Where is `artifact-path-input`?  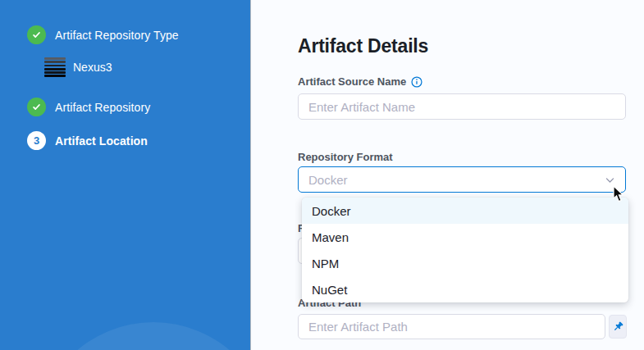
artifact-path-input is located at coordinates (451, 326).